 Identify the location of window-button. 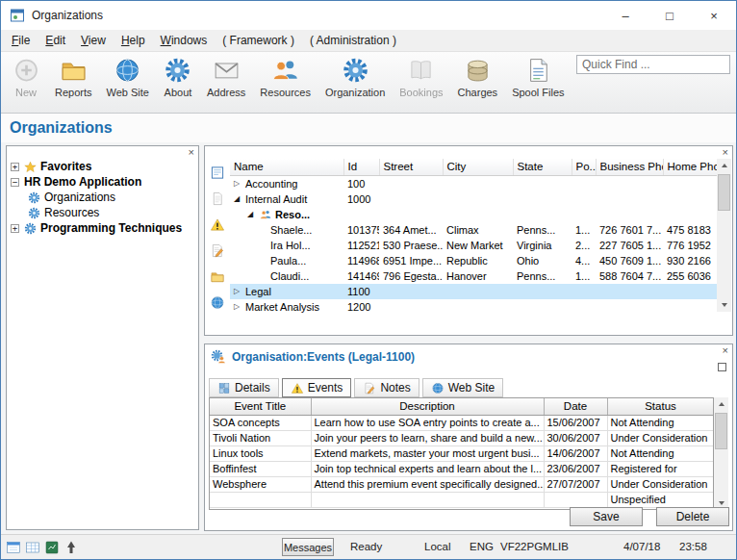
(13, 547).